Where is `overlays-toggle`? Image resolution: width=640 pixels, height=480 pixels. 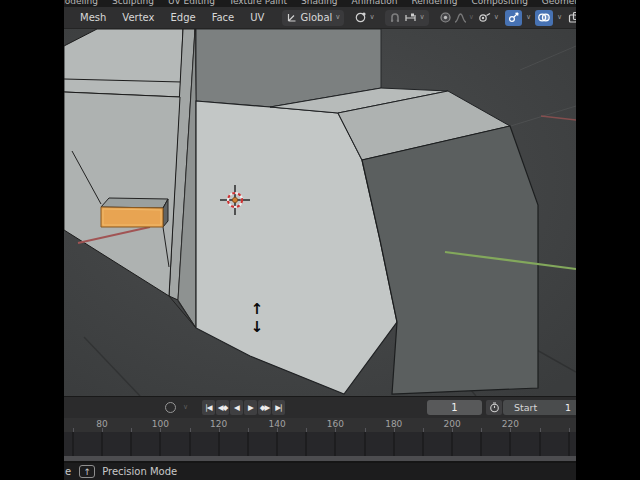 overlays-toggle is located at coordinates (544, 18).